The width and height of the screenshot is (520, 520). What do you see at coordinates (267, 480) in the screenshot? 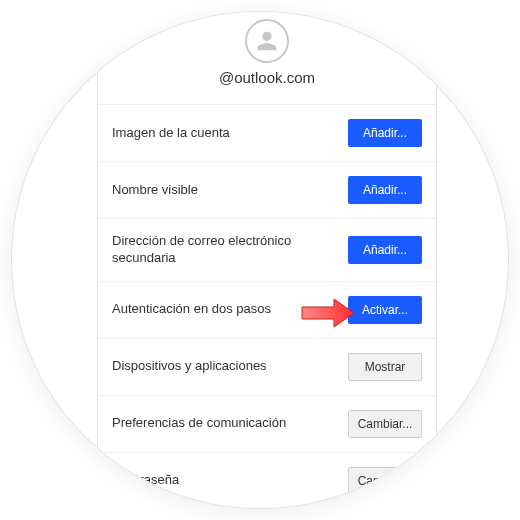
I see `row-password: Contraseña Cambiar...` at bounding box center [267, 480].